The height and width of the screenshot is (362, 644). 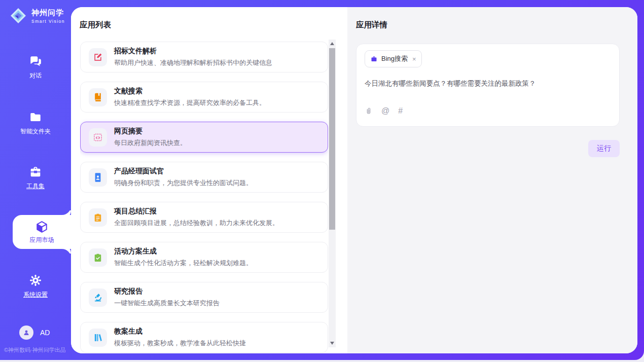 I want to click on briefcase-icon, so click(x=374, y=59).